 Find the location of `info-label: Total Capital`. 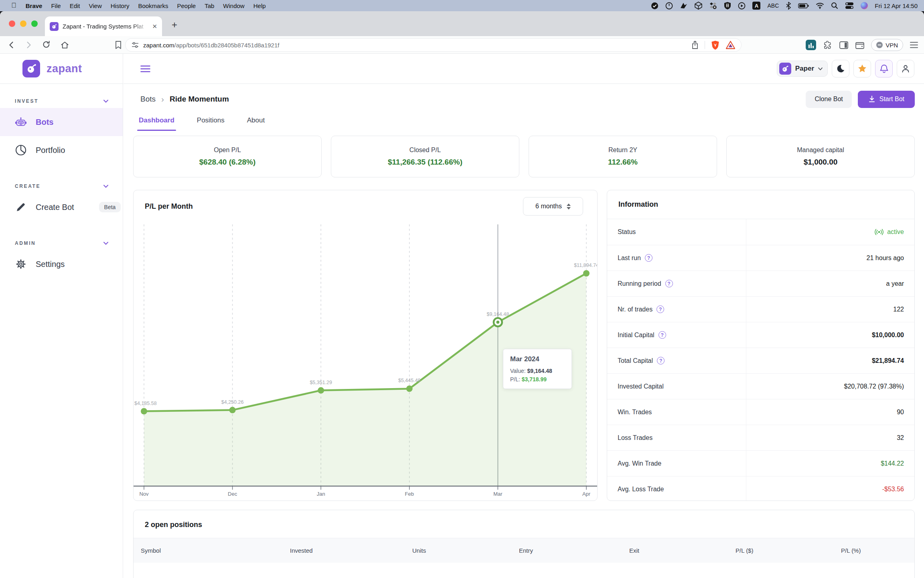

info-label: Total Capital is located at coordinates (635, 361).